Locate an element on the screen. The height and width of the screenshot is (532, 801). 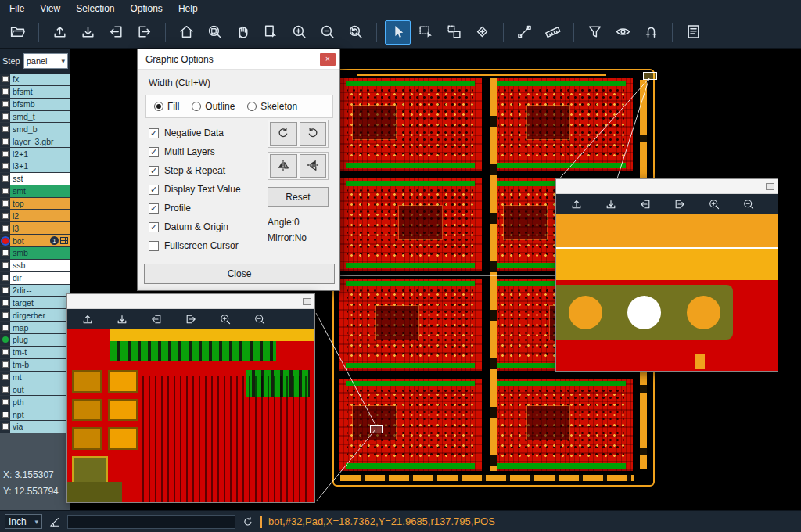
layer-row-fx: fx is located at coordinates (35, 80).